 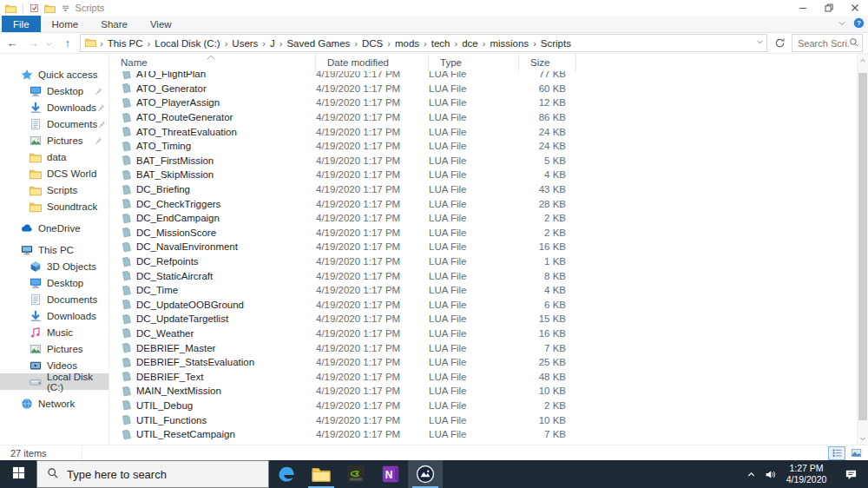 I want to click on table-row: ATO_ThreatEvaluation4/19/2020 1:17 PMLUA…, so click(x=483, y=132).